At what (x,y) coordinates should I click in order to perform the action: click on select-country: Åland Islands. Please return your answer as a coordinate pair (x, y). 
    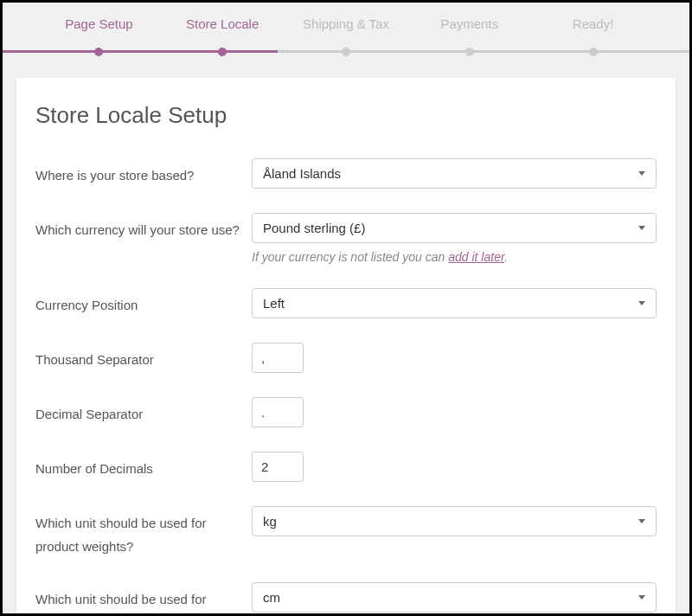
    Looking at the image, I should click on (454, 173).